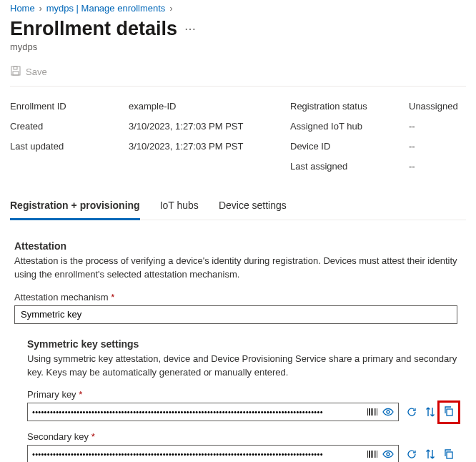  I want to click on label-last-updated: Last updated, so click(56, 147).